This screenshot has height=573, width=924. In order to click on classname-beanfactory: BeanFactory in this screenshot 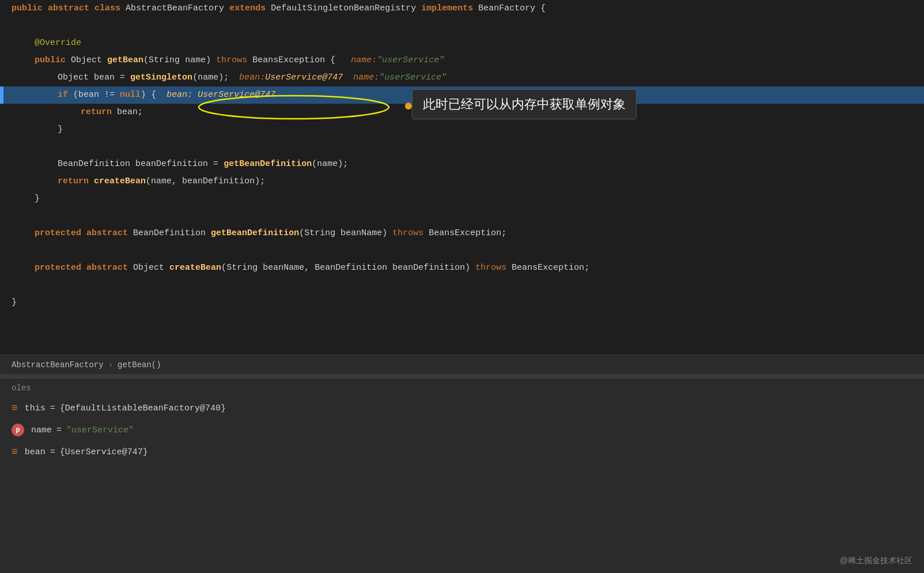, I will do `click(507, 9)`.